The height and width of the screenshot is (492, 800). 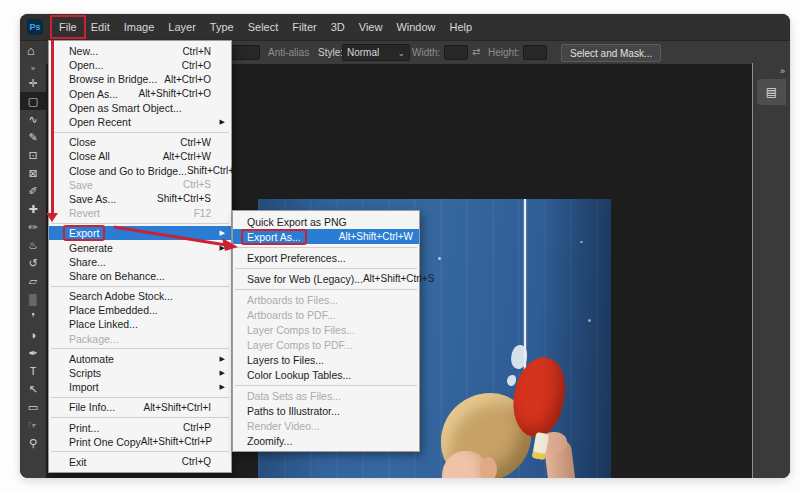 What do you see at coordinates (33, 137) in the screenshot?
I see `quick-selection-tool: ✎` at bounding box center [33, 137].